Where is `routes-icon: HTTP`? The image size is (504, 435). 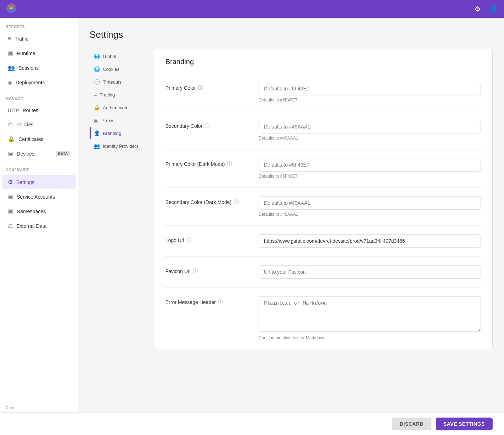
routes-icon: HTTP is located at coordinates (14, 110).